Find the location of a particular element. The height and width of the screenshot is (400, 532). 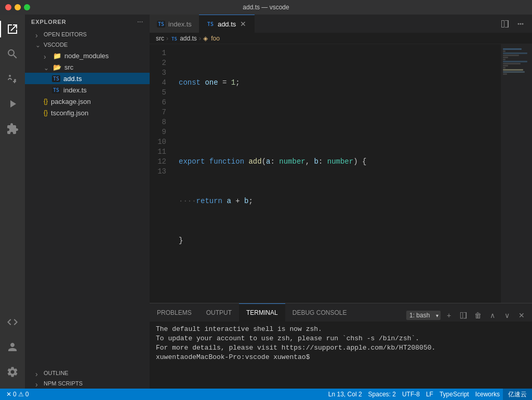

minimize-button is located at coordinates (18, 7).